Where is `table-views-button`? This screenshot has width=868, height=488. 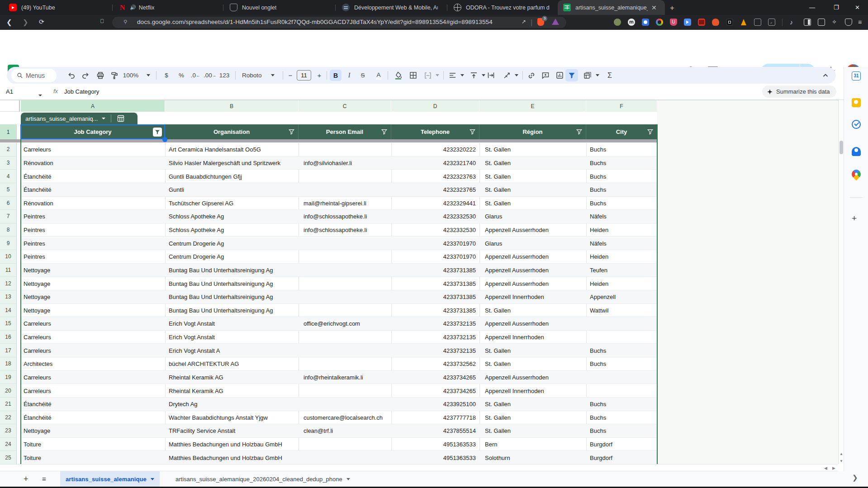
table-views-button is located at coordinates (588, 75).